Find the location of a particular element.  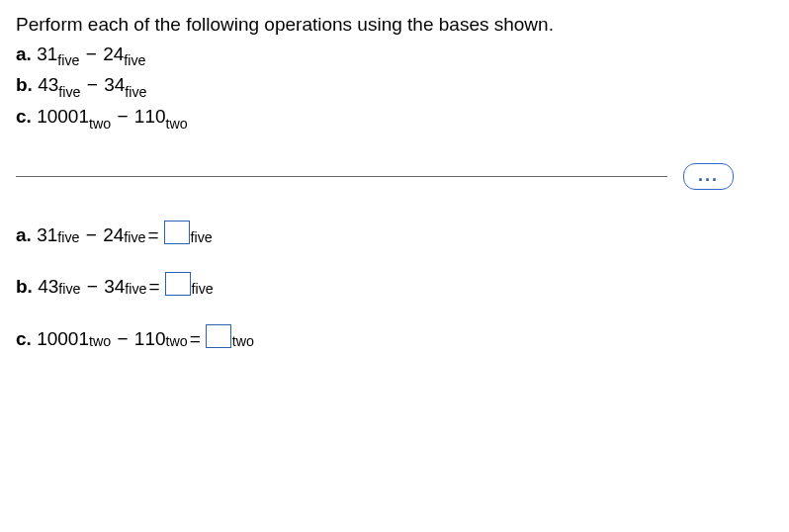

problem-b-term2: 34 is located at coordinates (115, 85).